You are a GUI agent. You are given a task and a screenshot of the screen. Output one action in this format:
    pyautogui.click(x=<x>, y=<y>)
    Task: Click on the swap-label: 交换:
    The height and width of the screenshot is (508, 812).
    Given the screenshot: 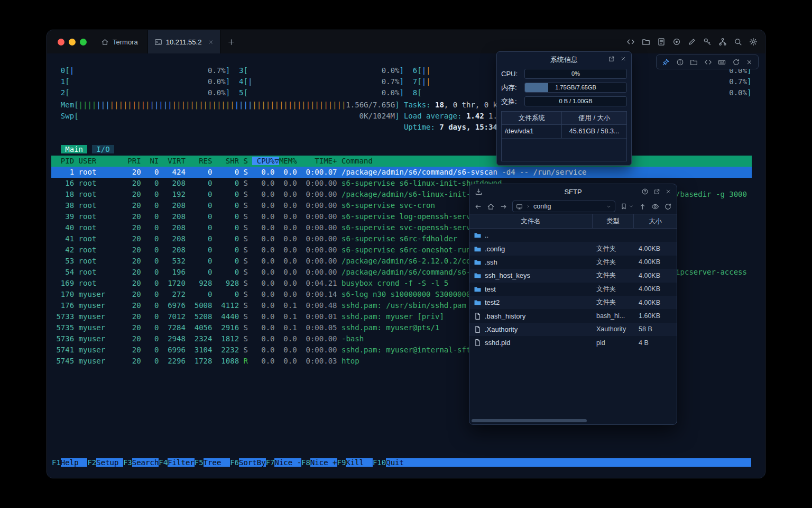 What is the action you would take?
    pyautogui.click(x=512, y=102)
    